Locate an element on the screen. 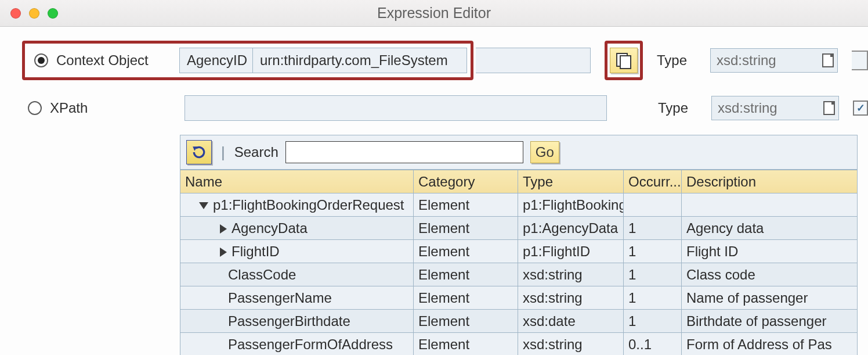  cell-occurrence is located at coordinates (653, 205).